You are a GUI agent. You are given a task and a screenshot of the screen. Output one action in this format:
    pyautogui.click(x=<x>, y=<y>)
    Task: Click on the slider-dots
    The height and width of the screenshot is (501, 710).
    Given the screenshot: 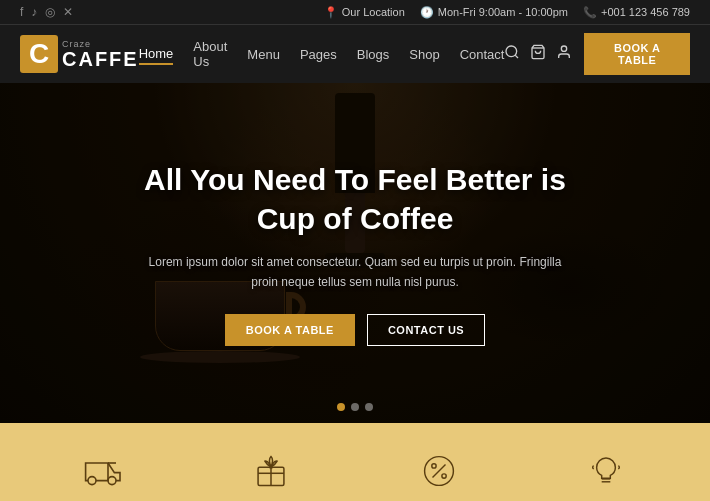 What is the action you would take?
    pyautogui.click(x=355, y=407)
    